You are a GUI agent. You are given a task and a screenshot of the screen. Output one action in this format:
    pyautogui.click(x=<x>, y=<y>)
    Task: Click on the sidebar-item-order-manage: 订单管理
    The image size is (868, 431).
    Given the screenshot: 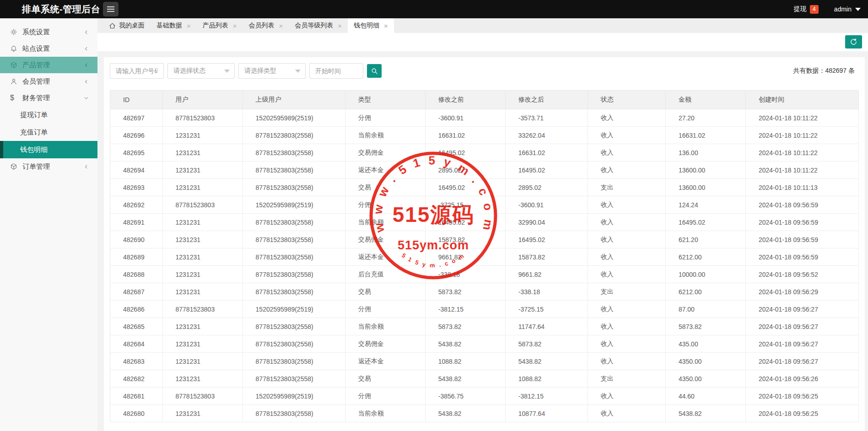 What is the action you would take?
    pyautogui.click(x=49, y=167)
    